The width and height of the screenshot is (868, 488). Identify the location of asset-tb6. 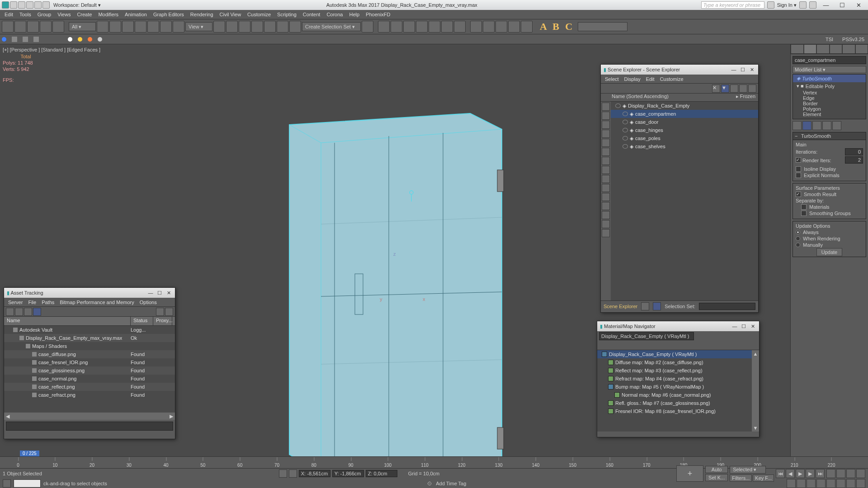
(169, 312).